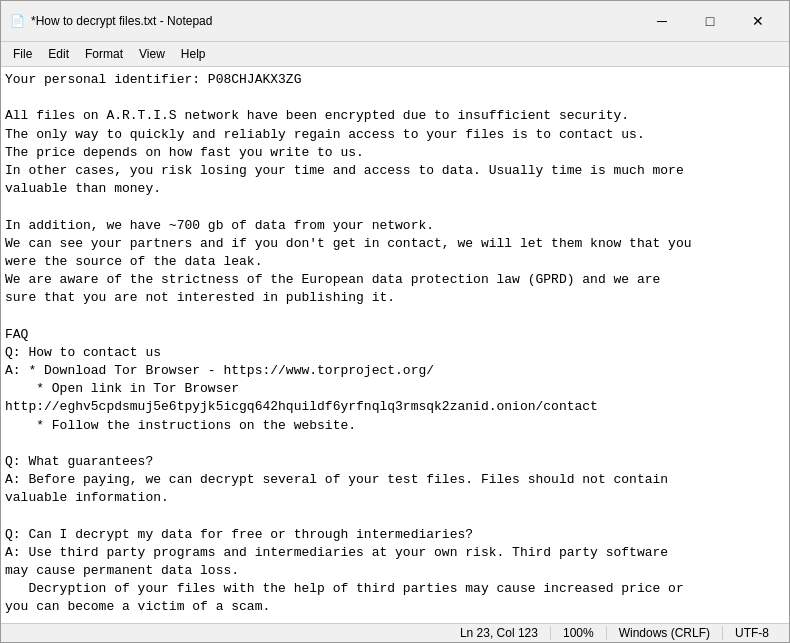 The height and width of the screenshot is (643, 790). What do you see at coordinates (752, 633) in the screenshot?
I see `encoding: UTF-8` at bounding box center [752, 633].